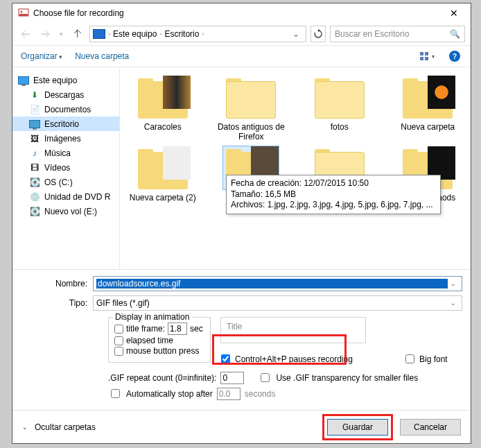 The height and width of the screenshot is (448, 481). What do you see at coordinates (162, 378) in the screenshot?
I see `gif-repeat-label: .GIF repeat count (0=infinite):` at bounding box center [162, 378].